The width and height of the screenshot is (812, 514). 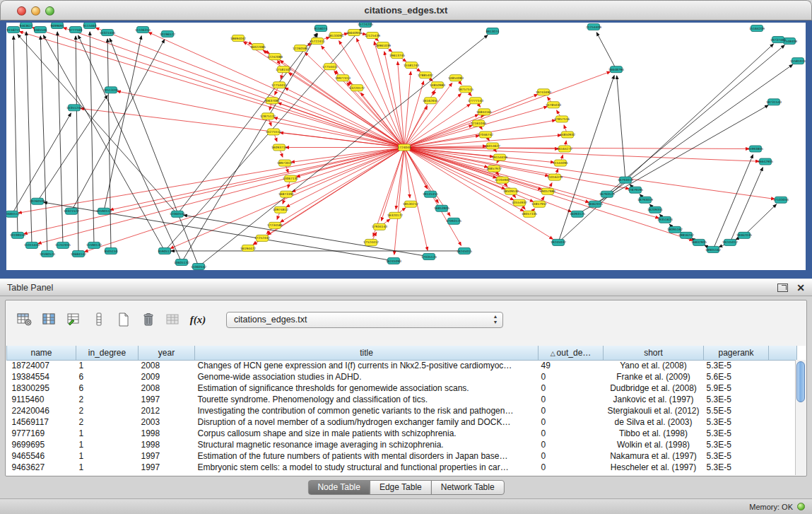 I want to click on graph-node: 18095162, so click(x=675, y=229).